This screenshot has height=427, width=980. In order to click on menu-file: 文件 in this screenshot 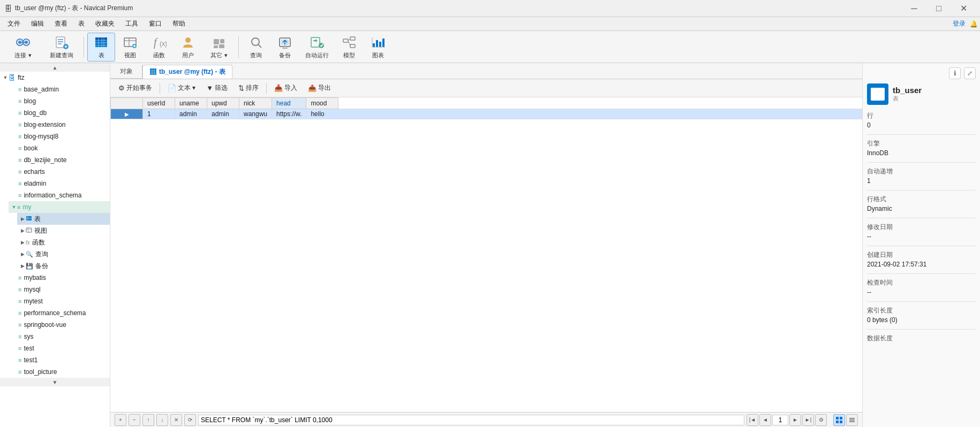, I will do `click(14, 24)`.